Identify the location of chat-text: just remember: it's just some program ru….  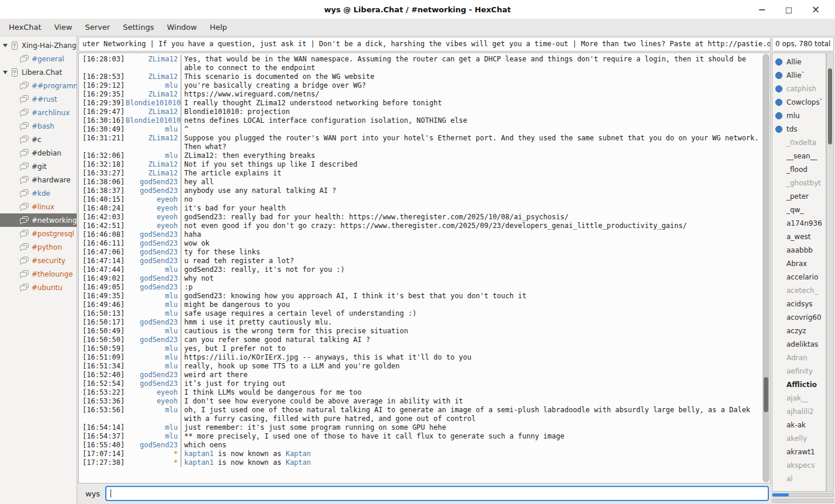
(471, 428).